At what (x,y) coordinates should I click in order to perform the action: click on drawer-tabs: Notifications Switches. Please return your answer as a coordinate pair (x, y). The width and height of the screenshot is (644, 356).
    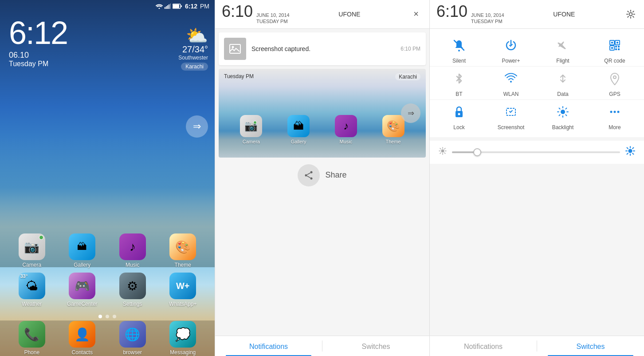
    Looking at the image, I should click on (322, 346).